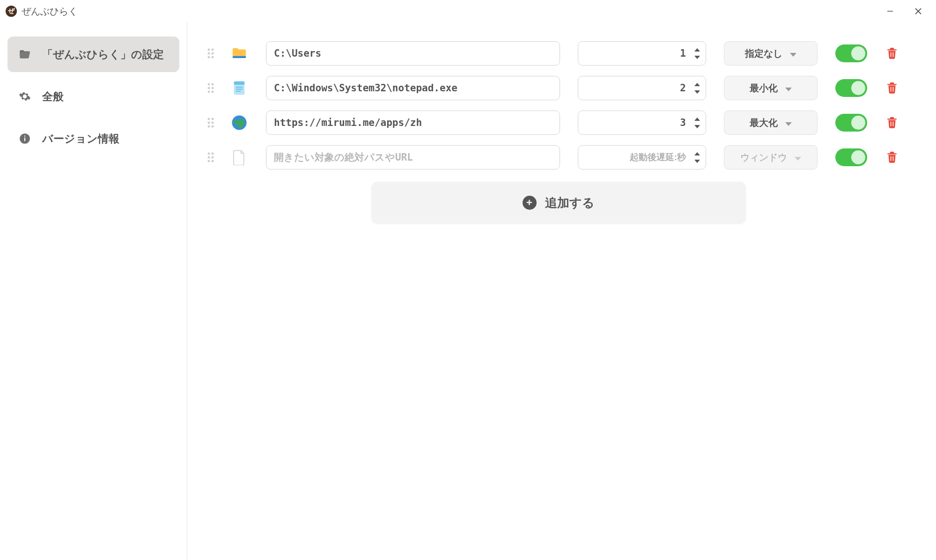  I want to click on sidebar-item-label: 全般, so click(53, 96).